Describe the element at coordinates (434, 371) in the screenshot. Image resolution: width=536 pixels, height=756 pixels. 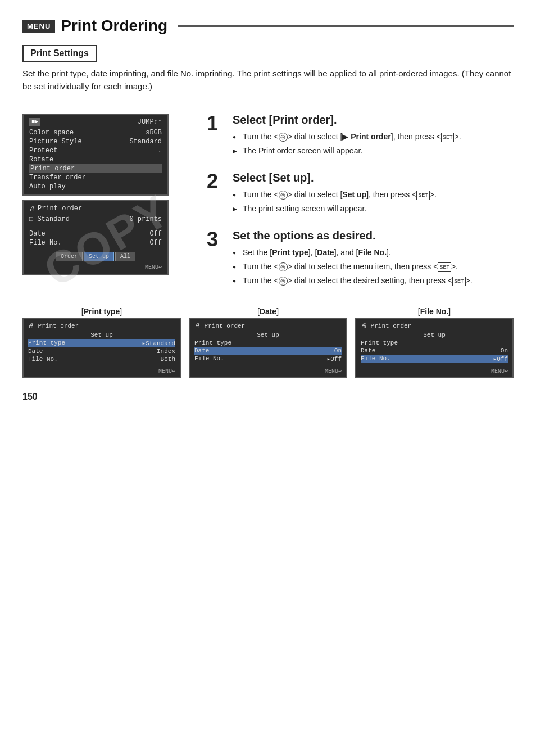
I see `fn-menu-bottom: MENU↩` at that location.